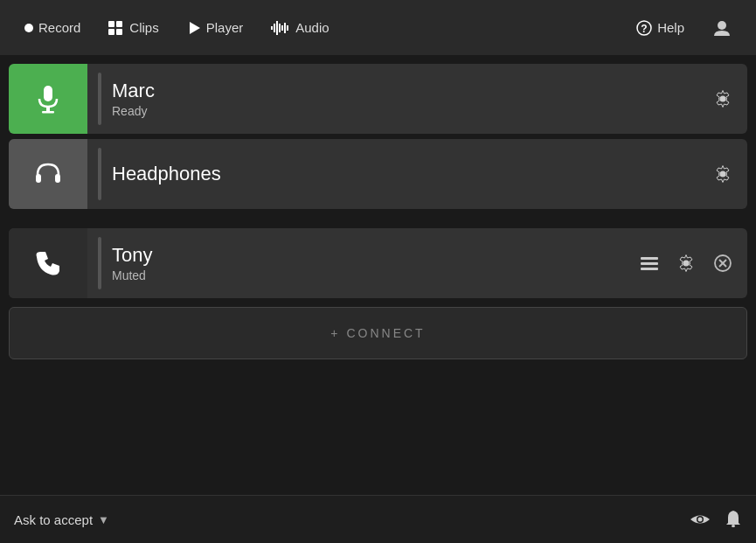  Describe the element at coordinates (411, 99) in the screenshot. I see `marc-info: Marc Ready` at that location.